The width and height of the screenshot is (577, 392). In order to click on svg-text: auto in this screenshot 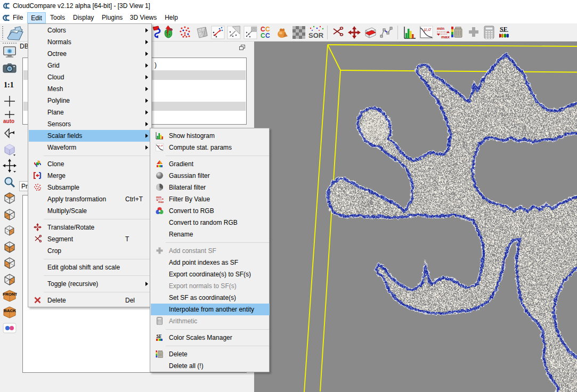, I will do `click(9, 121)`.